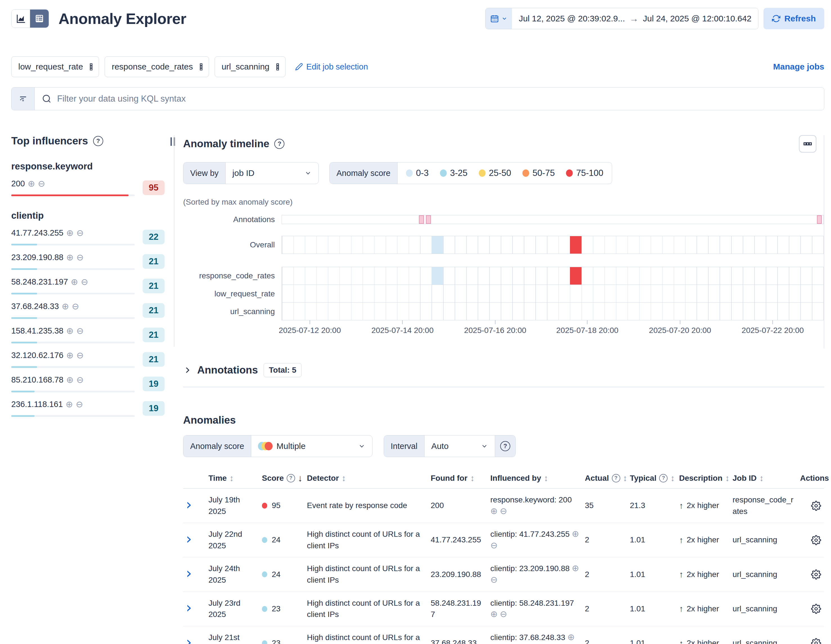  What do you see at coordinates (552, 311) in the screenshot?
I see `url-scanning-lane` at bounding box center [552, 311].